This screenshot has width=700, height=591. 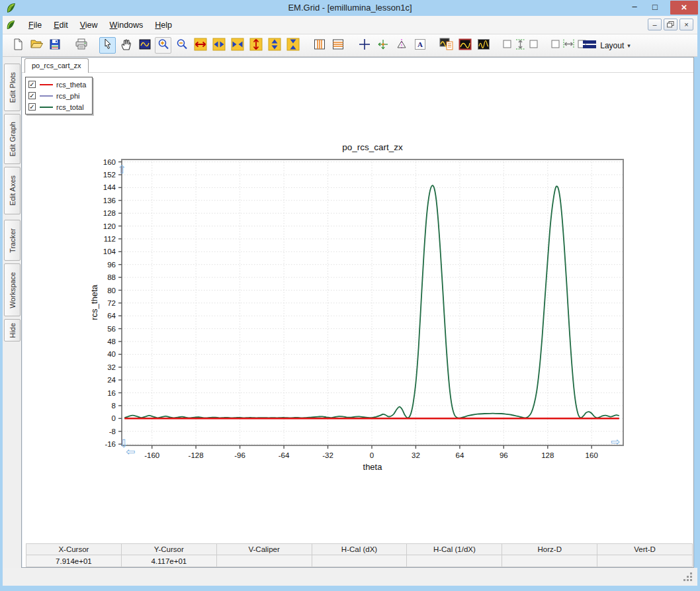 What do you see at coordinates (81, 45) in the screenshot?
I see `print-button` at bounding box center [81, 45].